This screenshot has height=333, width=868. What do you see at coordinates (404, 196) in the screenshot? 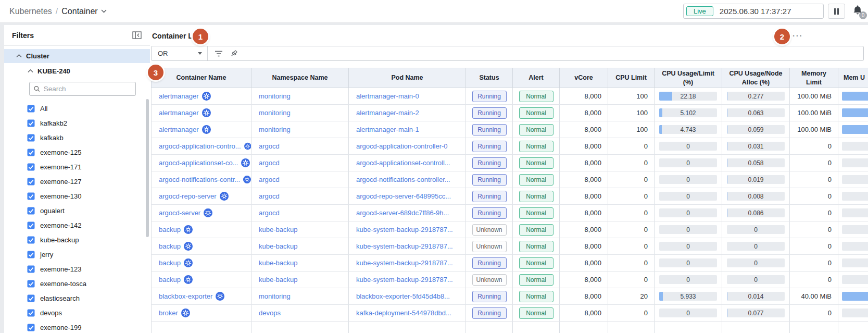
I see `cell-pod: argocd-repo-server-648995cc...` at bounding box center [404, 196].